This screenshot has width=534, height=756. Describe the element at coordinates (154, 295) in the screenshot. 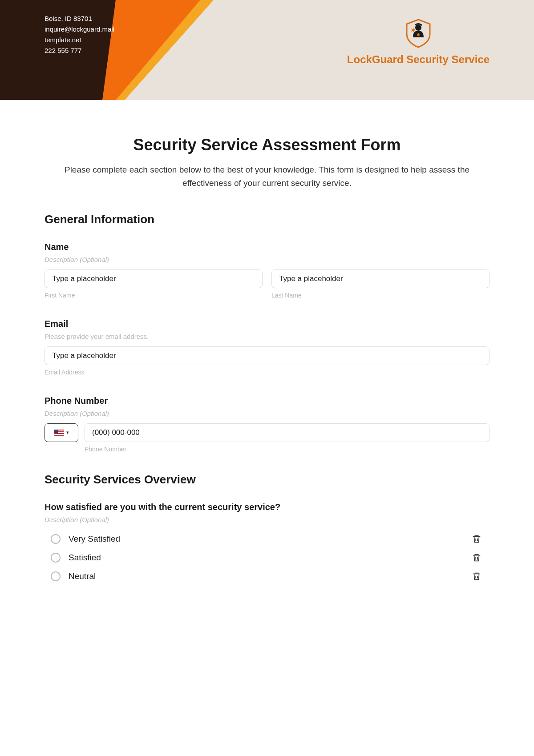

I see `first-name-sublabel: First Name` at that location.